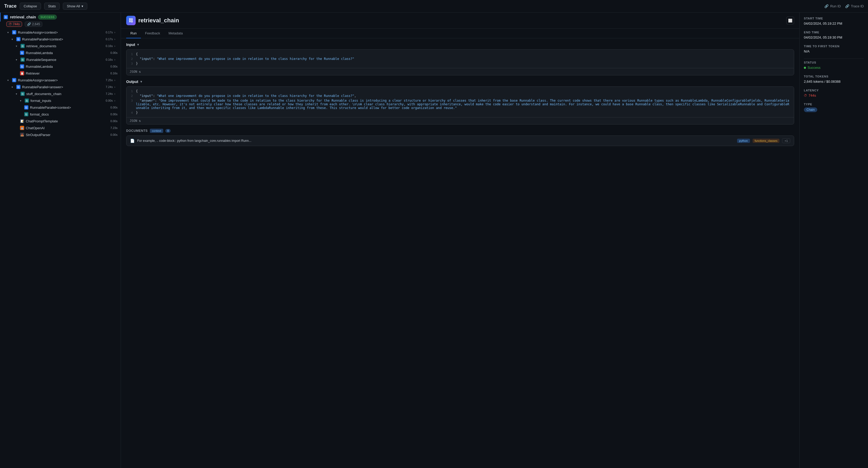  What do you see at coordinates (60, 32) in the screenshot?
I see `tree-item: ▾ ⛓ RunnableAssign<context> 0.17s ›` at bounding box center [60, 32].